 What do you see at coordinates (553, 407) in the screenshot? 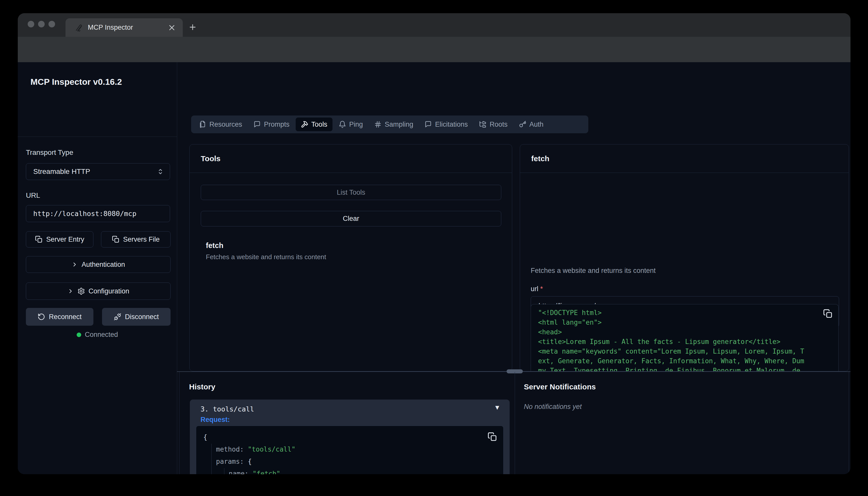
I see `no-notifications-text: No notifications yet` at bounding box center [553, 407].